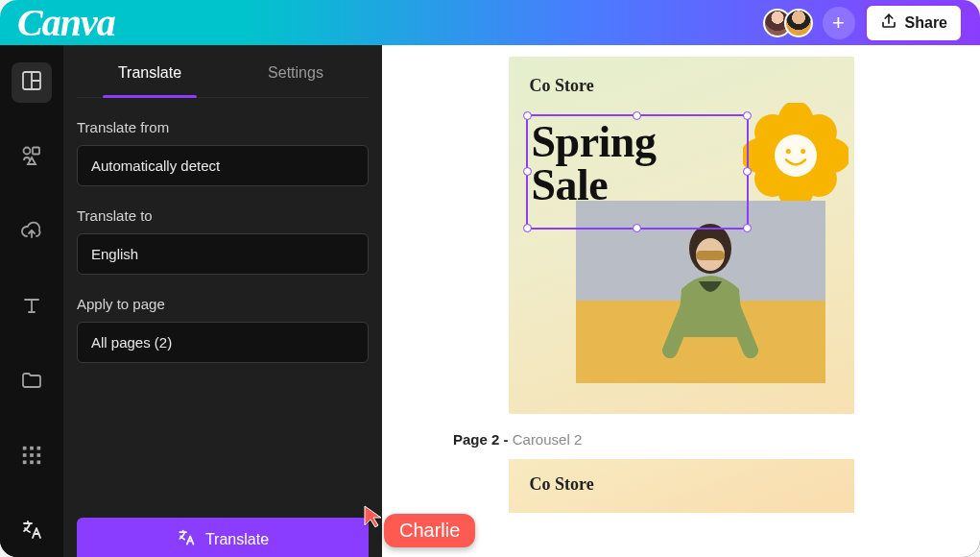  Describe the element at coordinates (150, 71) in the screenshot. I see `tab-translate: Translate` at that location.